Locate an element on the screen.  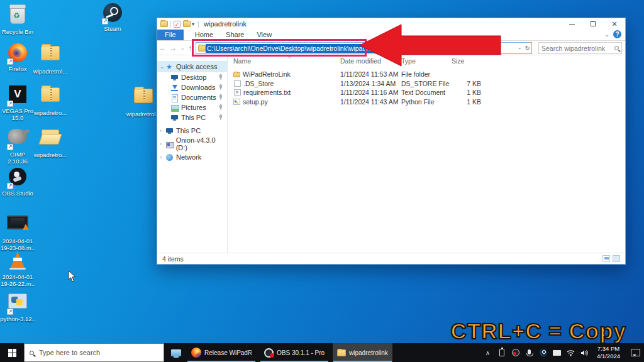
desktop-icon-python-installer: ↗ python-3.12.. is located at coordinates (18, 307).